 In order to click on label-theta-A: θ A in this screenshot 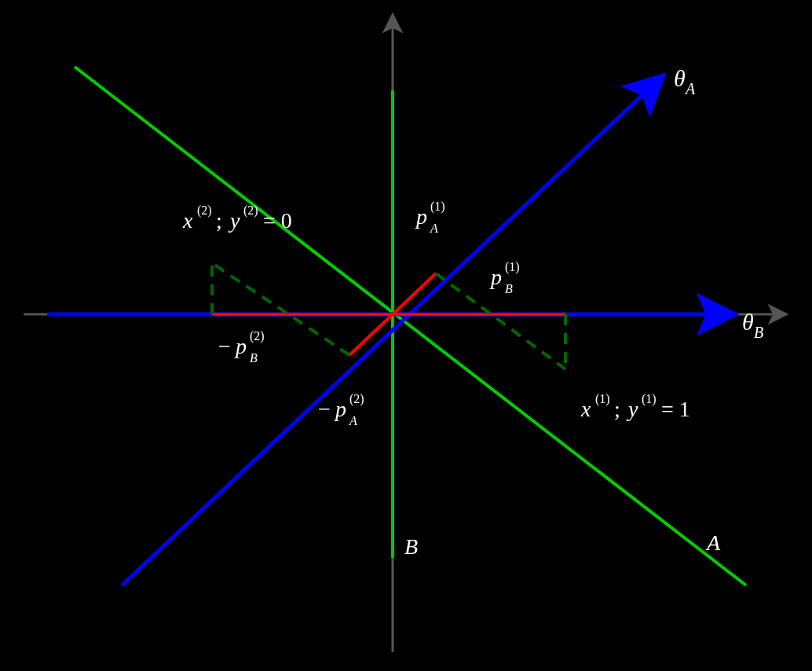, I will do `click(685, 82)`.